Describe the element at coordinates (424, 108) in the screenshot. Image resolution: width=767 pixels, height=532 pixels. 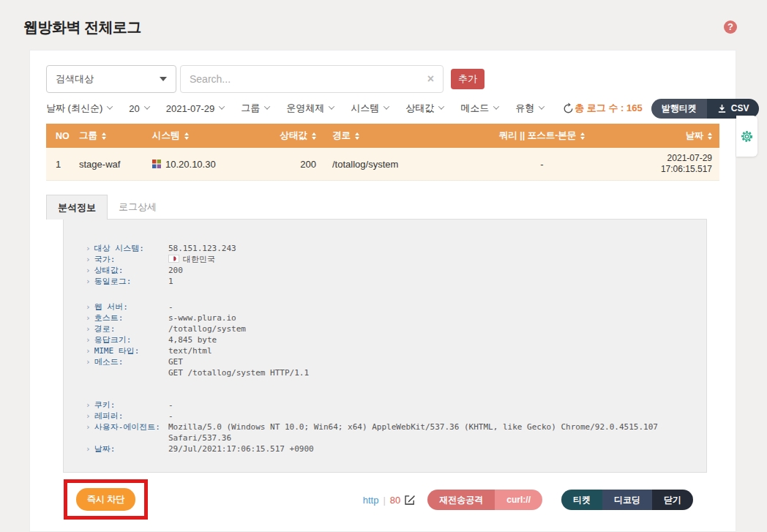
I see `filter-status: 상태값` at that location.